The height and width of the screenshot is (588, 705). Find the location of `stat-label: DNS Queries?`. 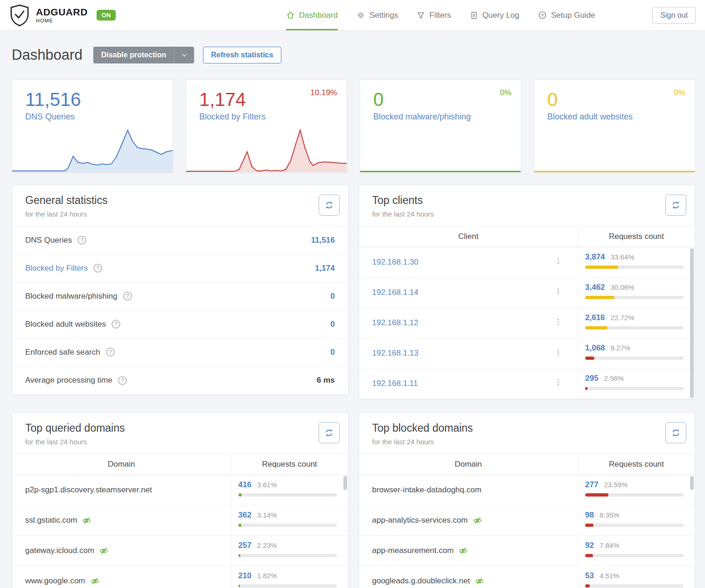

stat-label: DNS Queries? is located at coordinates (56, 240).